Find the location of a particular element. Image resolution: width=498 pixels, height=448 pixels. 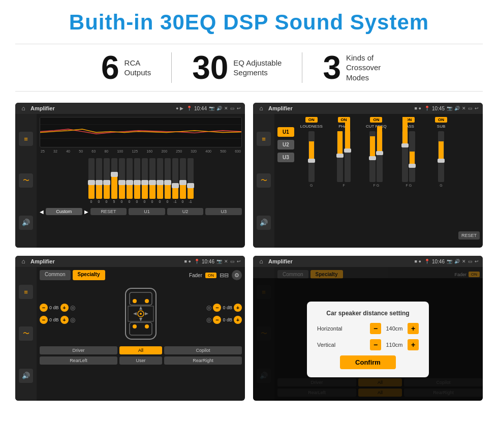

spk-fl-minus: − is located at coordinates (44, 308).